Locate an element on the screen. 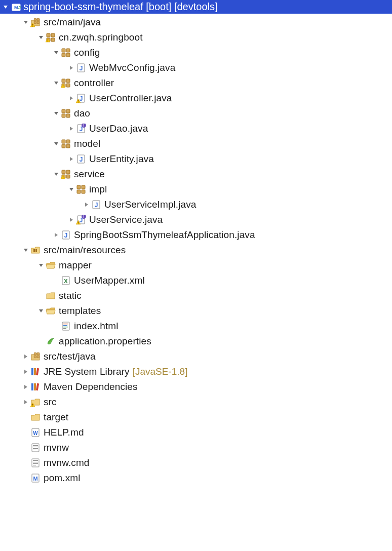  tree-item-dao: dao is located at coordinates (196, 113).